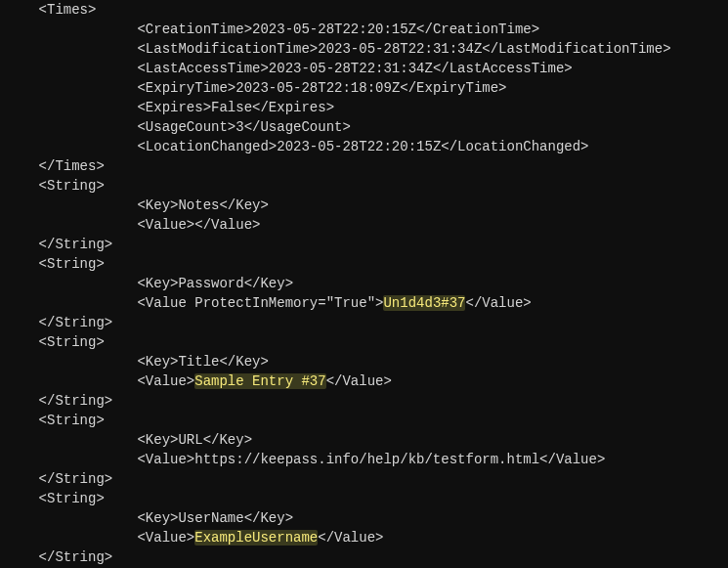  Describe the element at coordinates (186, 88) in the screenshot. I see `xml-tag: <ExpiryTime>` at that location.